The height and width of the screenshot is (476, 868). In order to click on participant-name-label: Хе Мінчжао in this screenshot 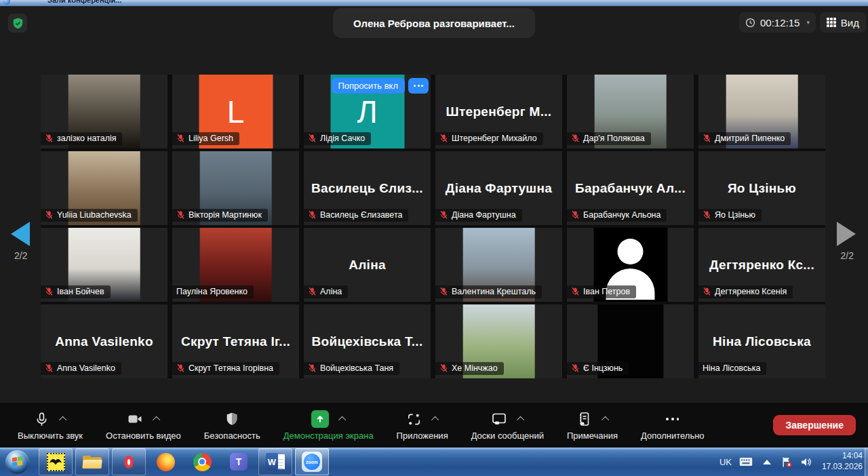, I will do `click(469, 369)`.